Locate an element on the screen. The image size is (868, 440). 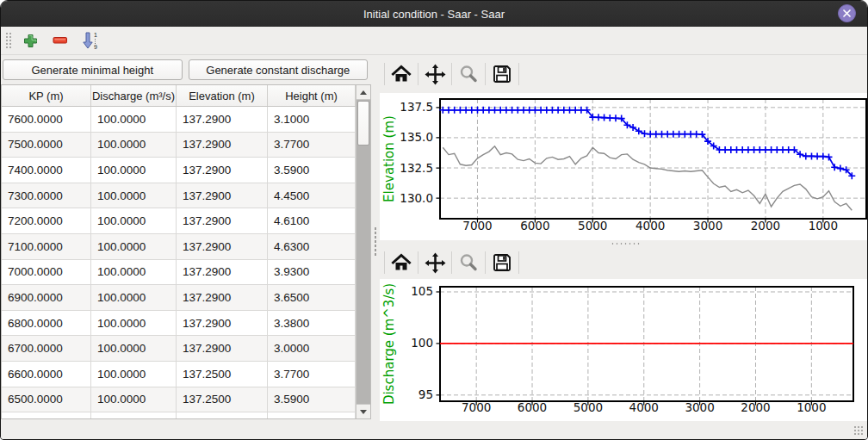
table-row: 6600.0000100.0000137.25003.7700 is located at coordinates (186, 375).